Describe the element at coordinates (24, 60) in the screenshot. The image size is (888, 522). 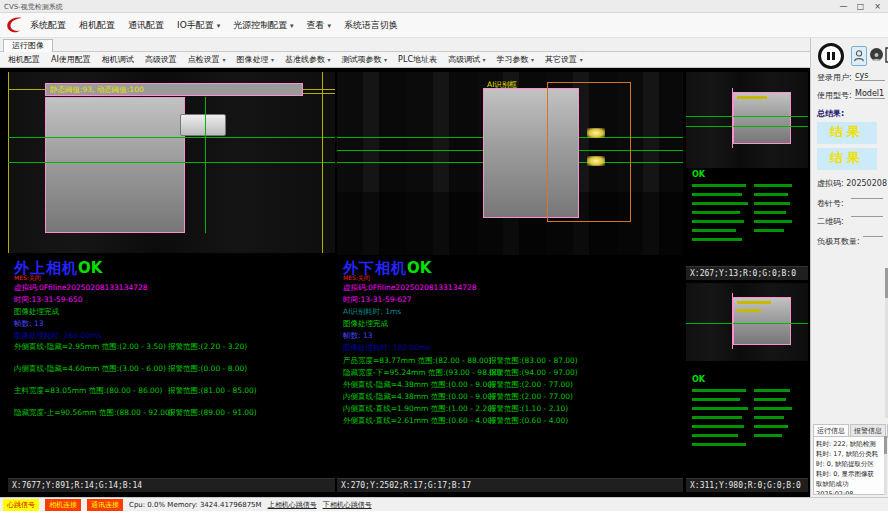
I see `tool-camera-config: 相机配置` at that location.